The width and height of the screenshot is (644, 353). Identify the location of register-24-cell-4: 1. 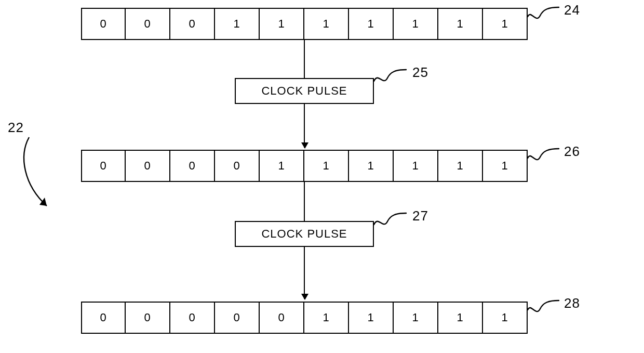
(282, 24).